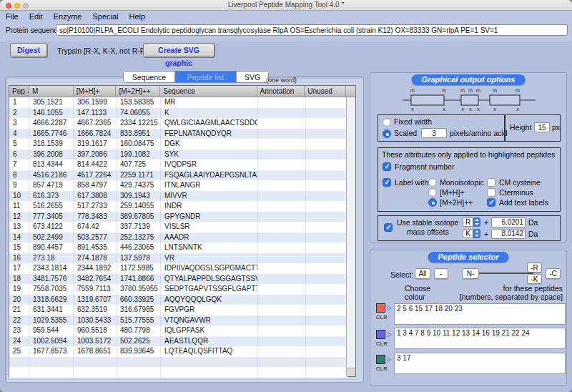  Describe the element at coordinates (387, 122) in the screenshot. I see `fixed-width-radio` at that location.